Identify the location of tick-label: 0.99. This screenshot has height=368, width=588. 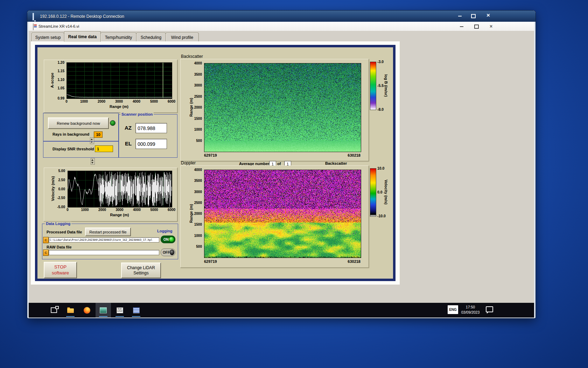
(61, 98).